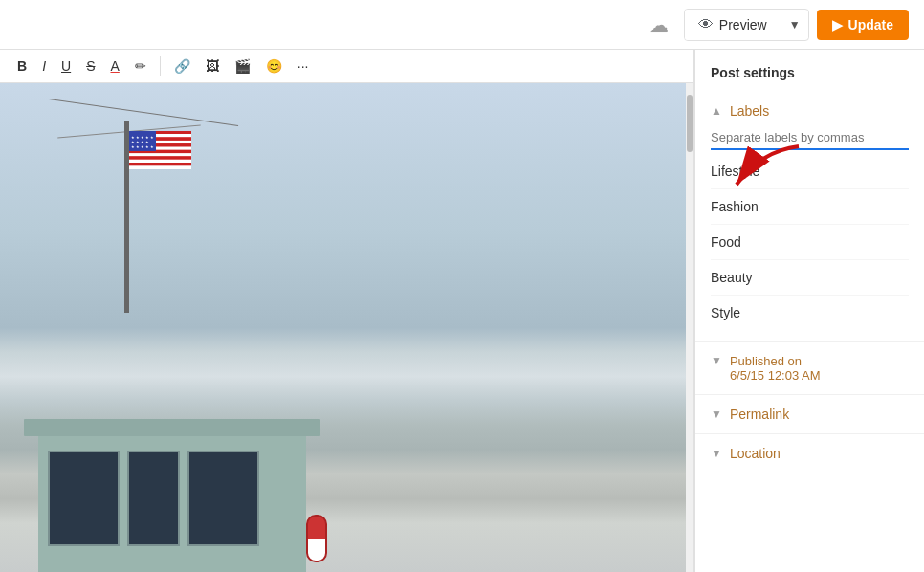 The width and height of the screenshot is (924, 572). What do you see at coordinates (819, 362) in the screenshot?
I see `published-label: Published on` at bounding box center [819, 362].